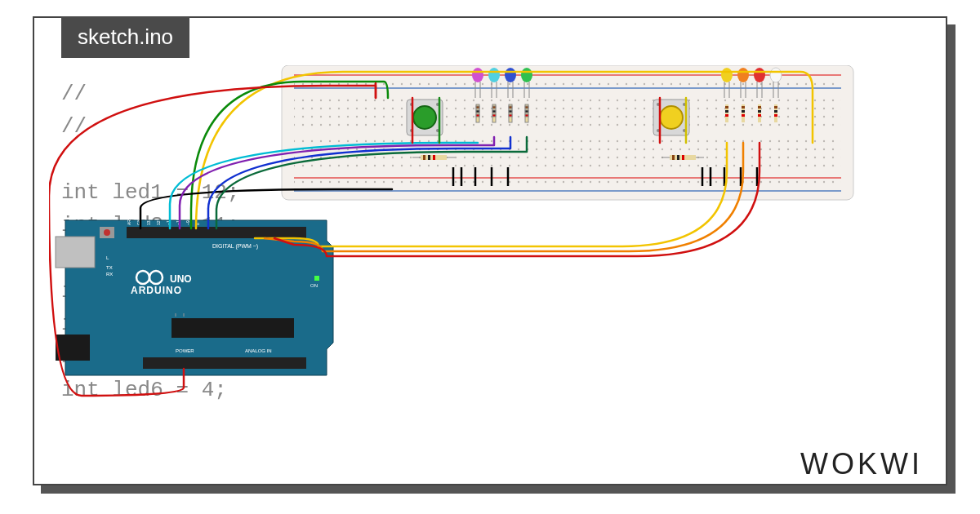  Describe the element at coordinates (862, 464) in the screenshot. I see `wokwi-logo: WOKWI` at that location.